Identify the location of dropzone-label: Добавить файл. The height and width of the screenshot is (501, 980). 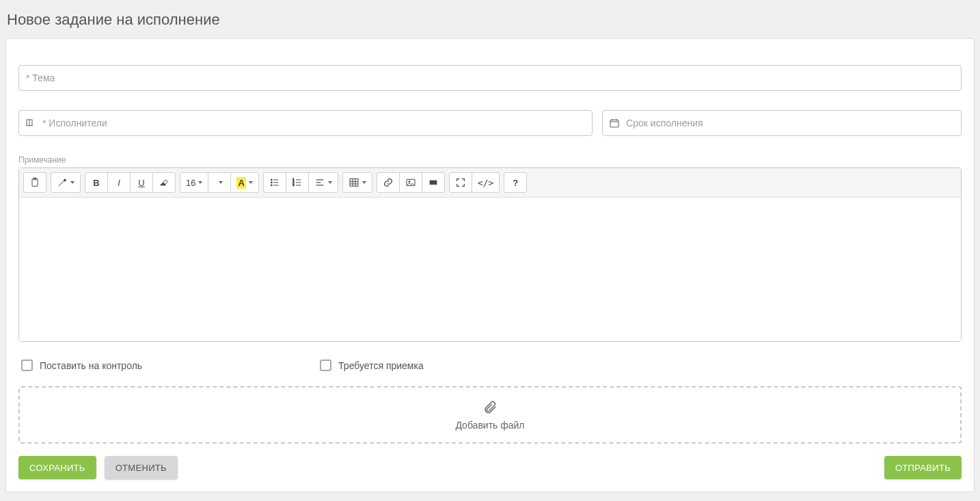
(489, 425).